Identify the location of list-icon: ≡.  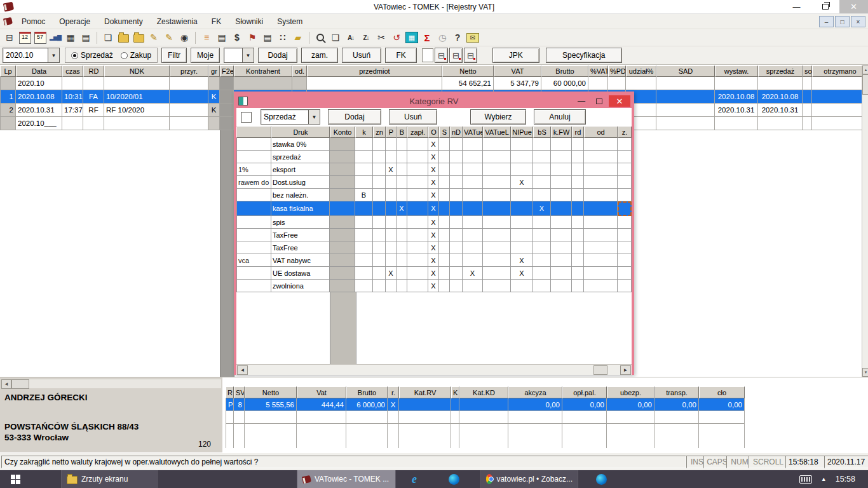
(207, 38).